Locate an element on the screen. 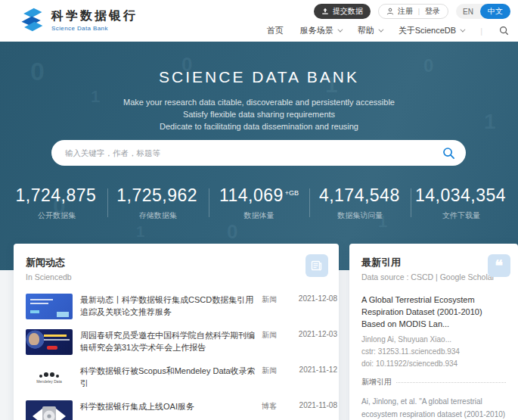 This screenshot has width=518, height=420. quote-icon: ❝ is located at coordinates (499, 266).